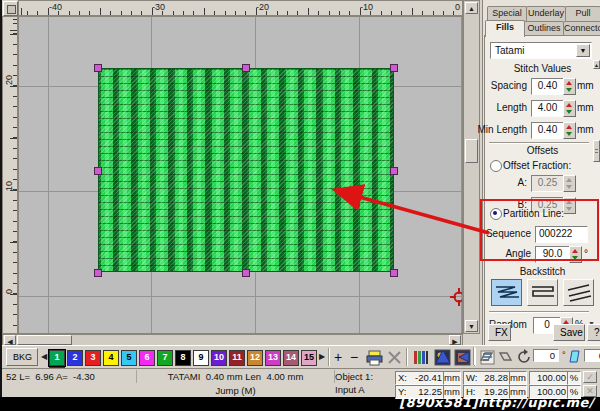 This screenshot has height=411, width=600. What do you see at coordinates (363, 376) in the screenshot?
I see `status-object-info: Object 1: Input A` at bounding box center [363, 376].